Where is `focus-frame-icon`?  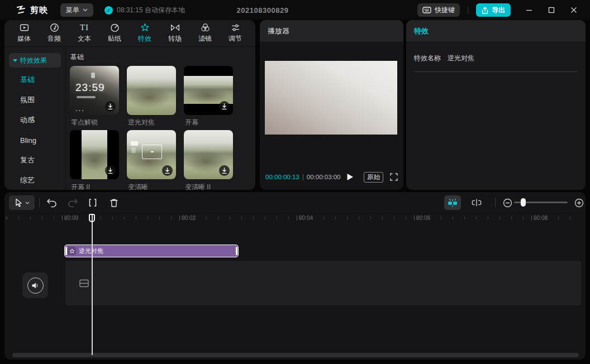
focus-frame-icon is located at coordinates (152, 152).